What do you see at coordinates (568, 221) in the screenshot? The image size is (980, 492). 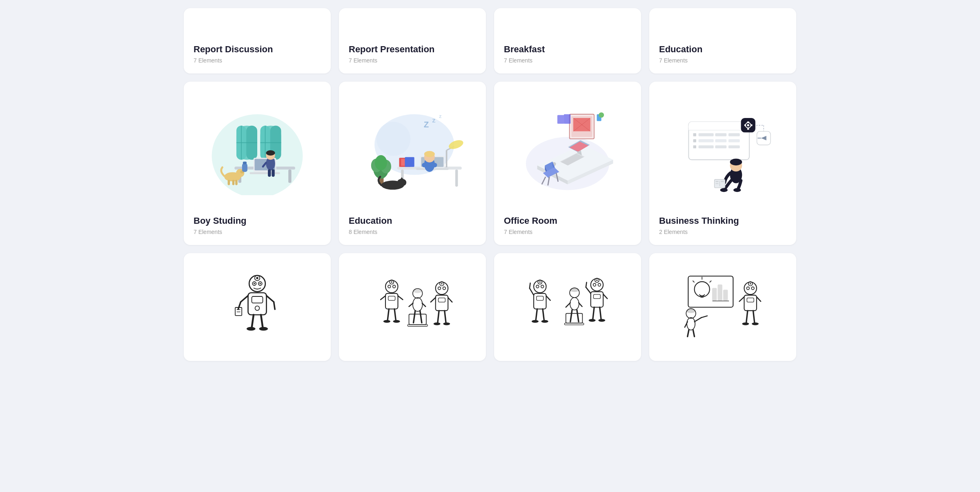 I see `card-title: Office Room` at bounding box center [568, 221].